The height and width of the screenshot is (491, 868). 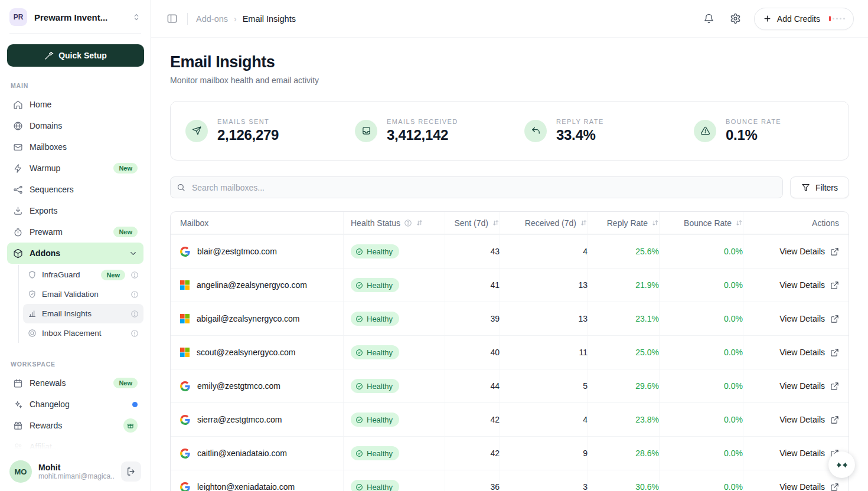 I want to click on sidebar-item-label: Addons, so click(x=76, y=253).